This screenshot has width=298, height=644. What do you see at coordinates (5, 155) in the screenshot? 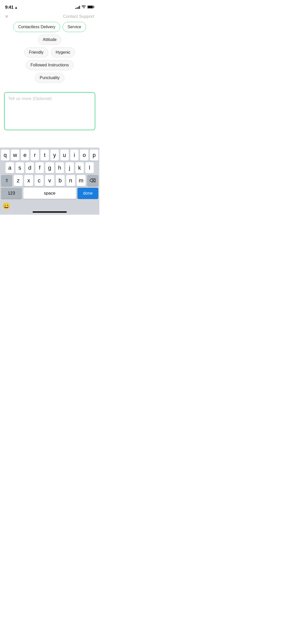
I see `key-q: q` at bounding box center [5, 155].